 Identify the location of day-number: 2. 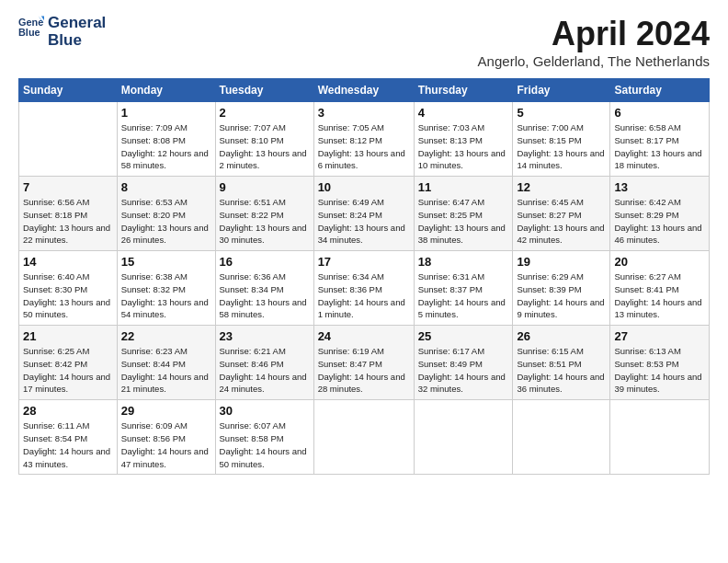
(265, 112).